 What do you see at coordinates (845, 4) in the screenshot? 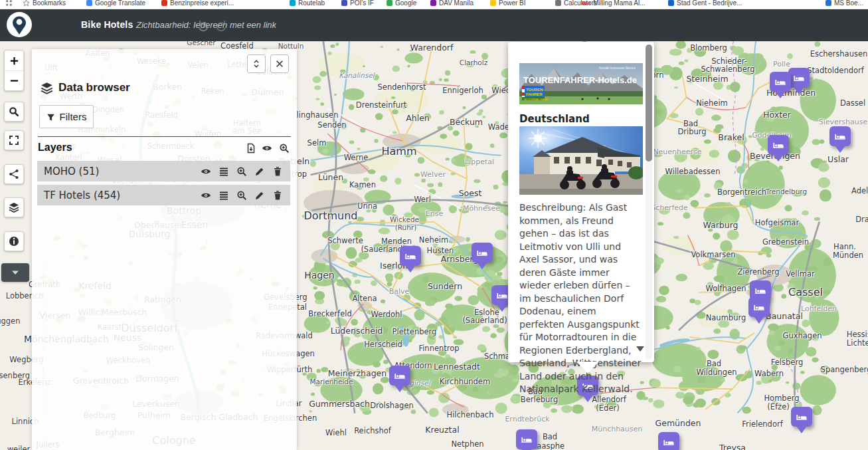
I see `bookmark-item: MS Boe...` at bounding box center [845, 4].